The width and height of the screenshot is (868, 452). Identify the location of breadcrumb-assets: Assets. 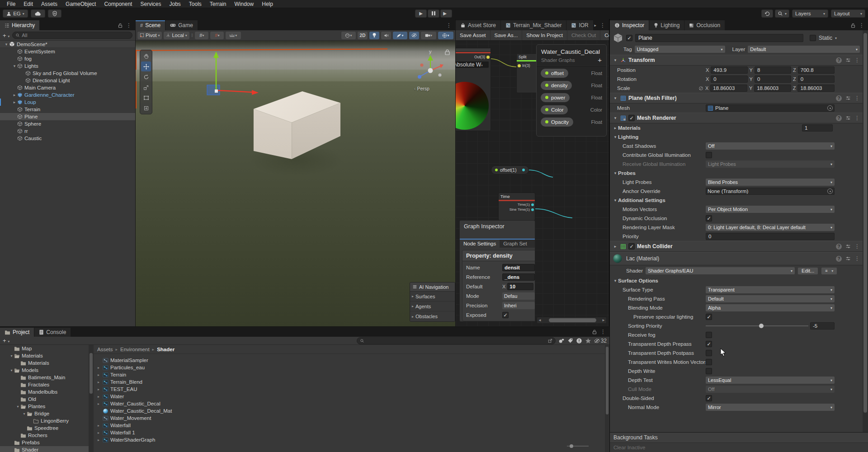
(105, 349).